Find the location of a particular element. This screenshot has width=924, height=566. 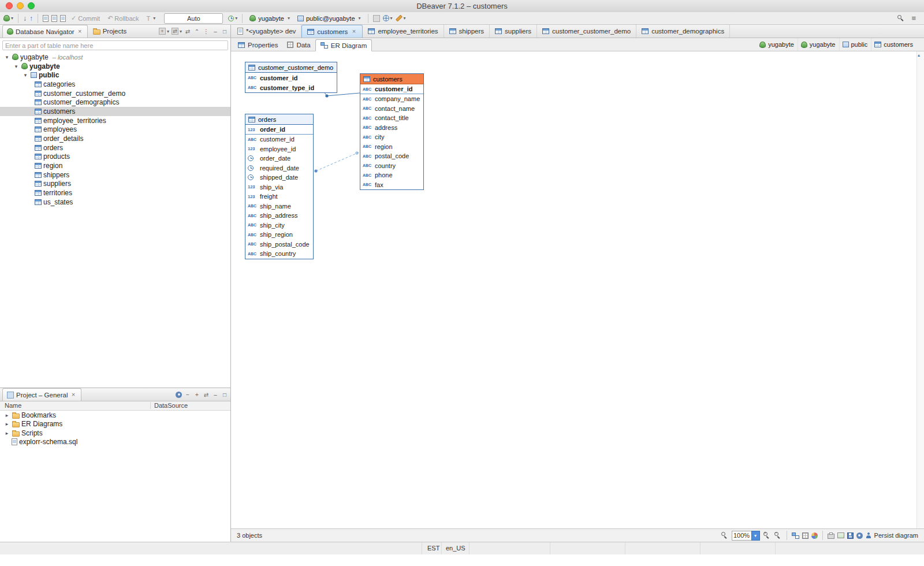

editor-tab-customer-demographics: customer_demographics is located at coordinates (683, 31).